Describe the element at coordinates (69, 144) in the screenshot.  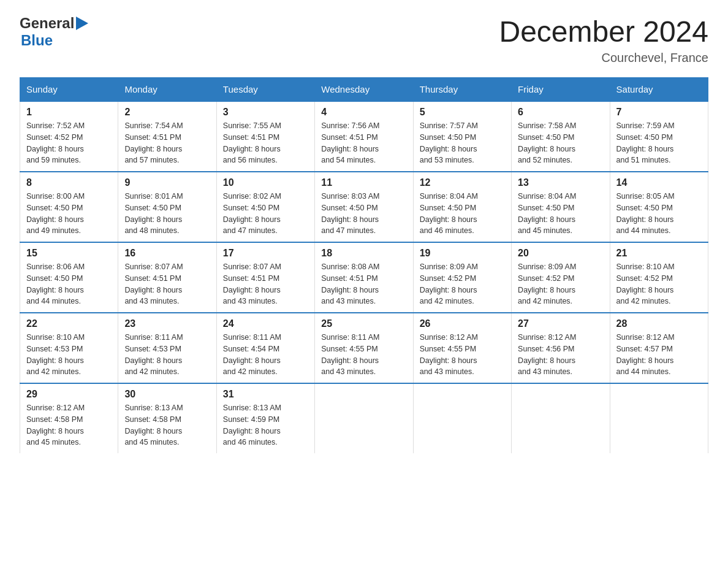
I see `day-info: Sunrise: 7:52 AMSunset: 4:52 PMDaylight:…` at that location.